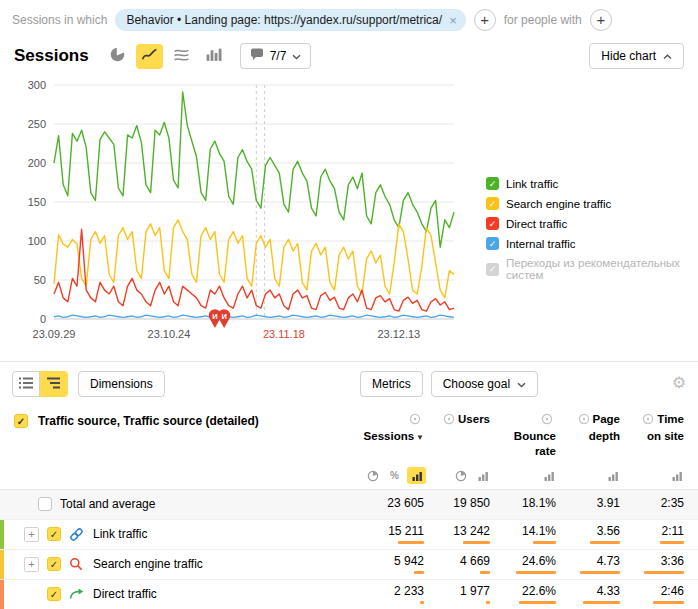 The width and height of the screenshot is (698, 609). I want to click on display-modes-sessions: %, so click(398, 476).